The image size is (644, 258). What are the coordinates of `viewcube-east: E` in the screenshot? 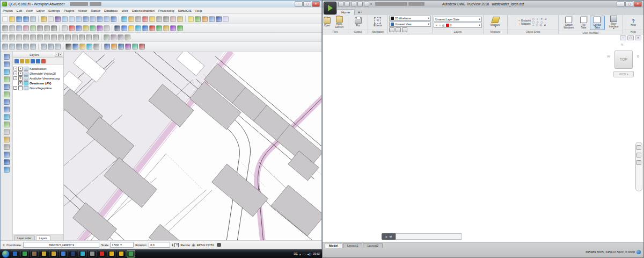 It's located at (638, 56).